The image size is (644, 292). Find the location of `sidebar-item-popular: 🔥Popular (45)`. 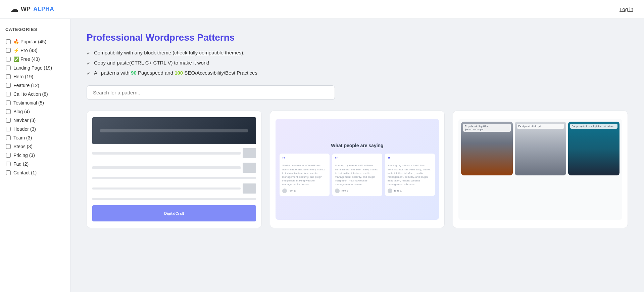

sidebar-item-popular: 🔥Popular (45) is located at coordinates (35, 42).